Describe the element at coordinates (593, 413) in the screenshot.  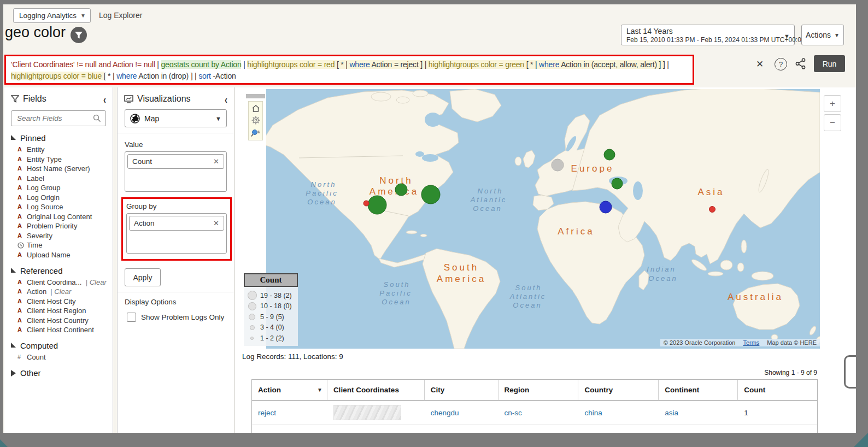
I see `value-link: china` at that location.